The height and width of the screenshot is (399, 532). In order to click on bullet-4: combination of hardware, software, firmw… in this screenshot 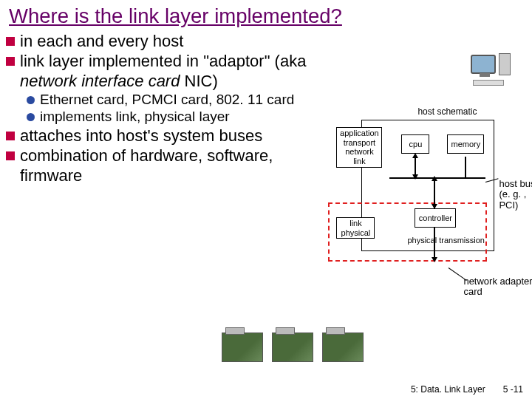, I will do `click(160, 166)`.